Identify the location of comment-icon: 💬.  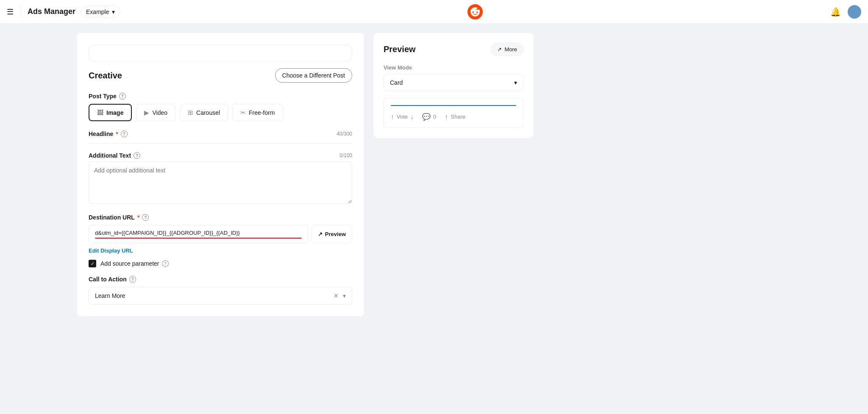
(426, 117).